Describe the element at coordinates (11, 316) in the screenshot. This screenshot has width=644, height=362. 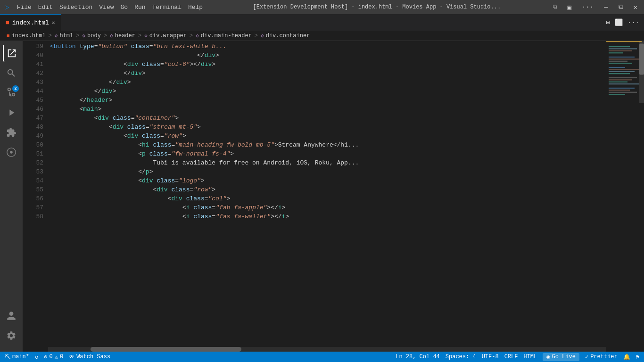
I see `activity-accounts` at that location.